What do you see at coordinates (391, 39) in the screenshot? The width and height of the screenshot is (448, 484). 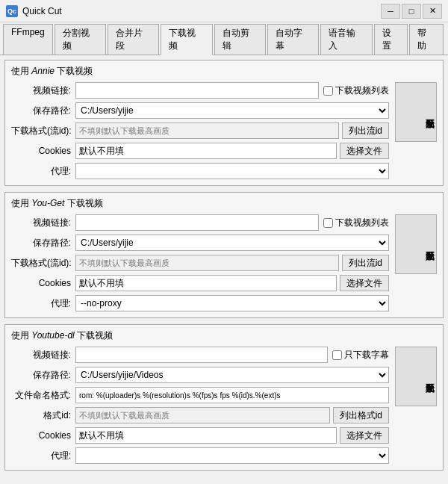 I see `tab-settings: 设置` at bounding box center [391, 39].